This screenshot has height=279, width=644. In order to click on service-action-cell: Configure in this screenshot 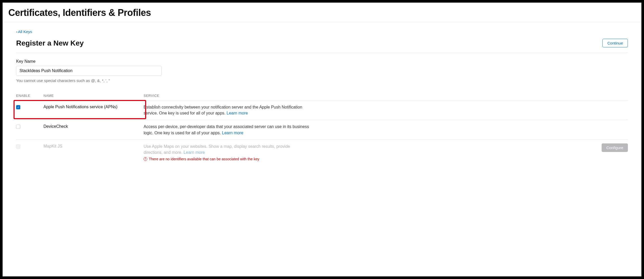, I will do `click(608, 148)`.